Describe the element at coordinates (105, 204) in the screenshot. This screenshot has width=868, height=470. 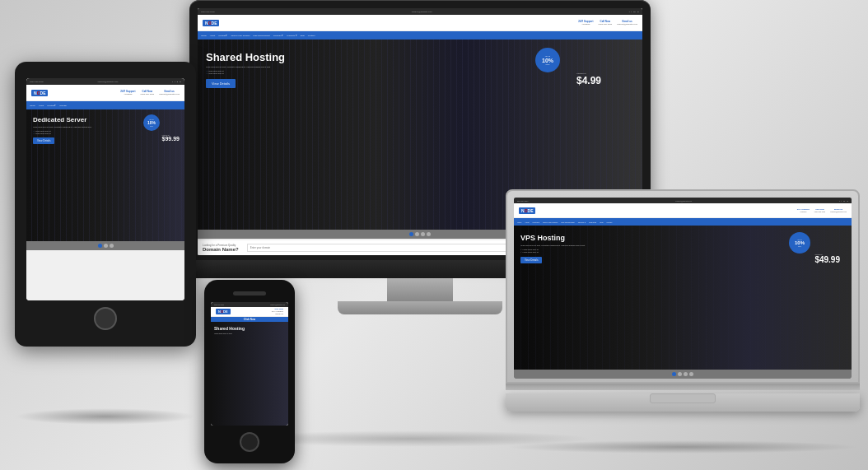
I see `tablet-device: 0000 000 0000 support@website.com f t g …` at that location.